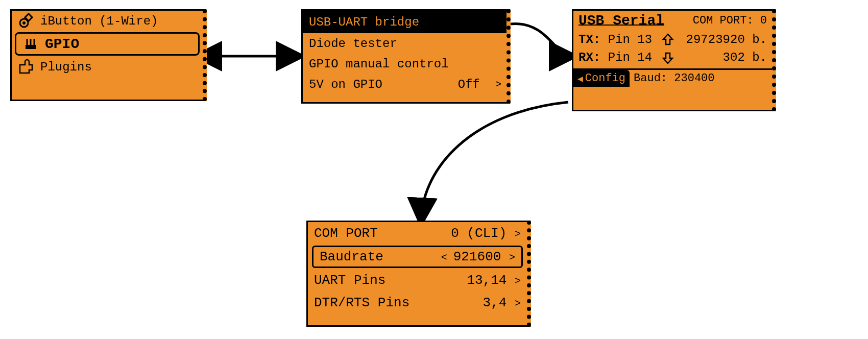 This screenshot has width=868, height=339. Describe the element at coordinates (479, 233) in the screenshot. I see `setting-value: 0 (CLI)` at that location.